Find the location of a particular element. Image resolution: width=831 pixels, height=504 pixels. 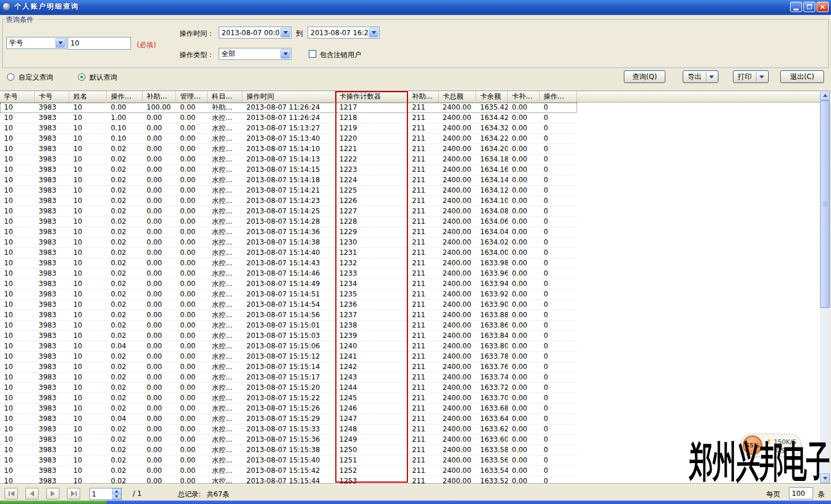

custom-query-radio is located at coordinates (10, 77).